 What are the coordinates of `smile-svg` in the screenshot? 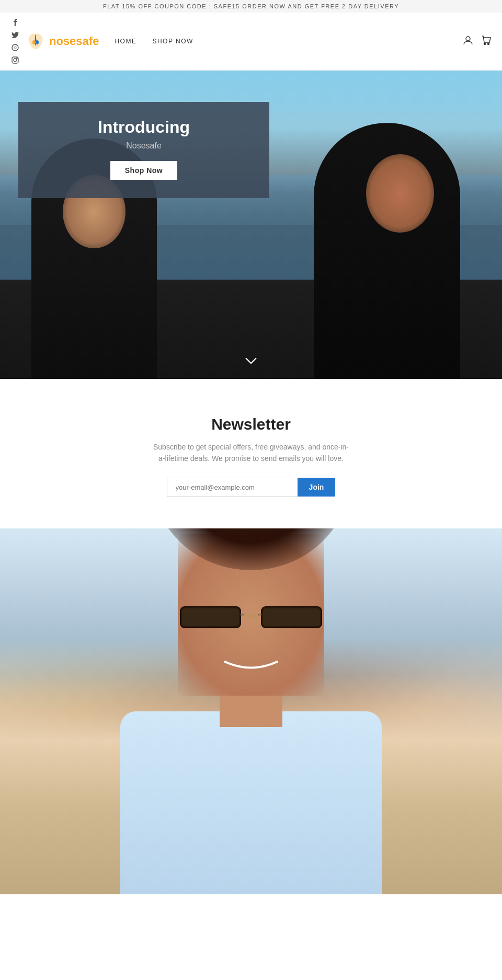 It's located at (251, 667).